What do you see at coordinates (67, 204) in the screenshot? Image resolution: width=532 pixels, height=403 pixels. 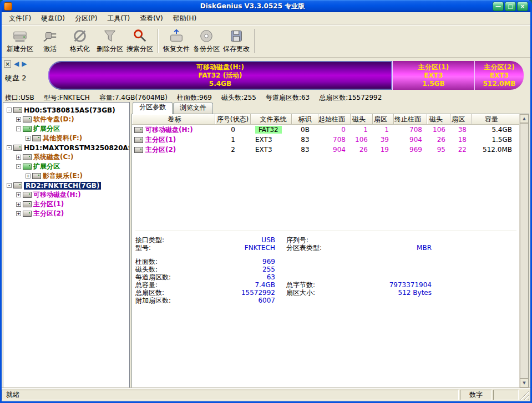 I see `tree-item-primary-1: + 主分区(1)` at bounding box center [67, 204].